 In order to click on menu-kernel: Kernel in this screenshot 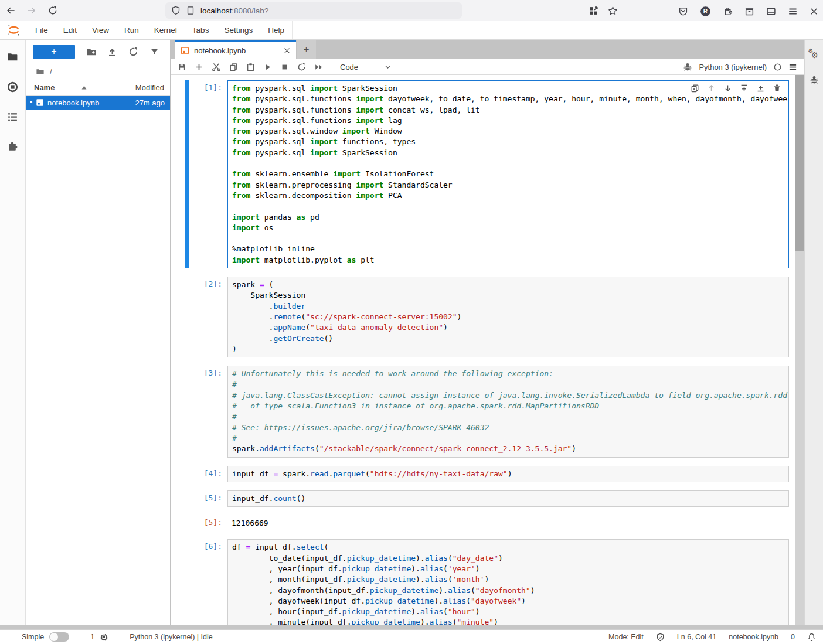, I will do `click(165, 30)`.